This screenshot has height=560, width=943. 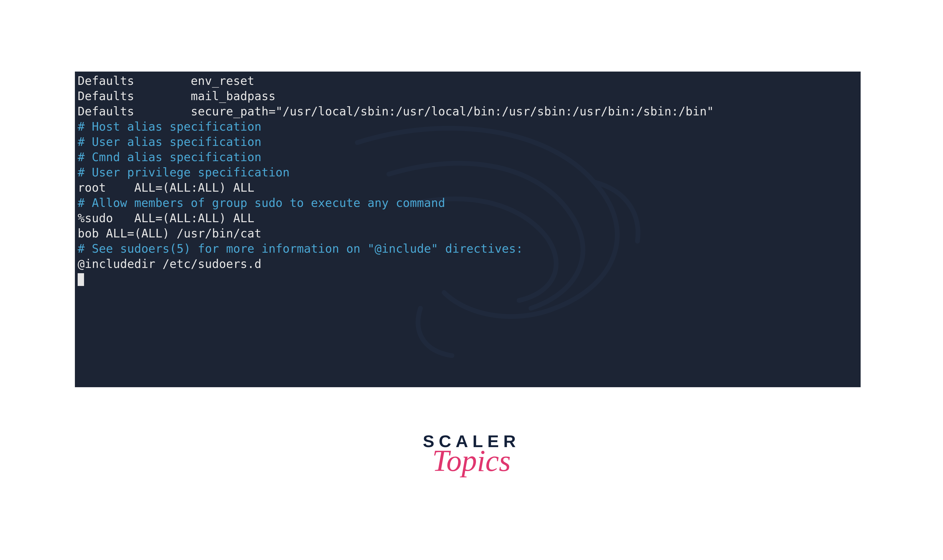 I want to click on terminal-line: root ALL=(ALL:ALL) ALL, so click(x=468, y=188).